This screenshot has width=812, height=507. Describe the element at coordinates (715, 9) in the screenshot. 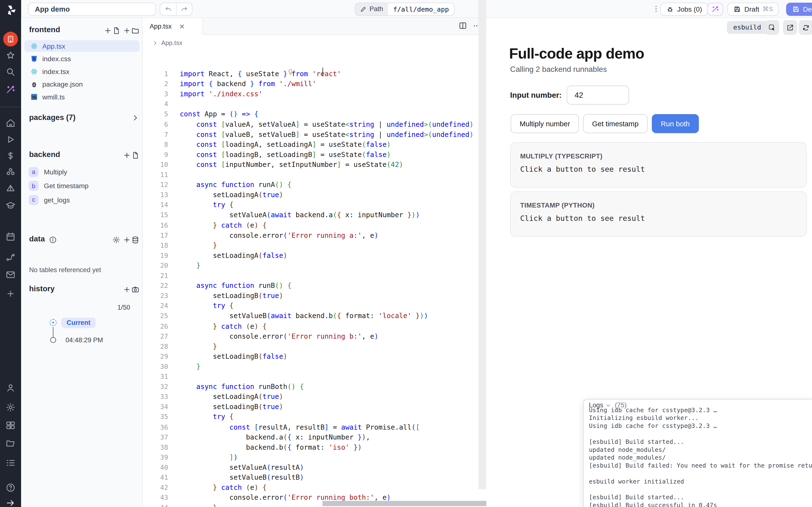

I see `ai-wand-button` at that location.